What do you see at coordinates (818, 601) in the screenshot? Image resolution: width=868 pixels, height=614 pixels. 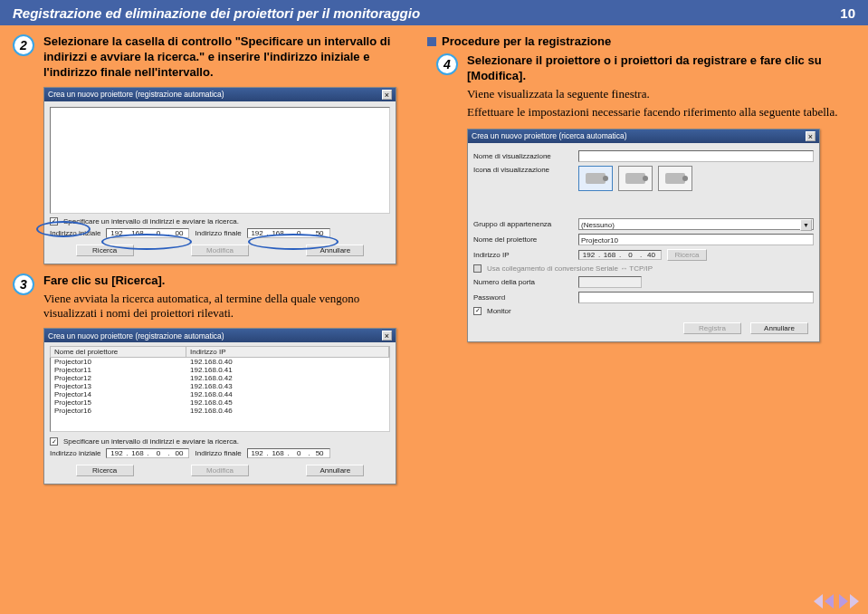 I see `nav-prev-outer-icon` at bounding box center [818, 601].